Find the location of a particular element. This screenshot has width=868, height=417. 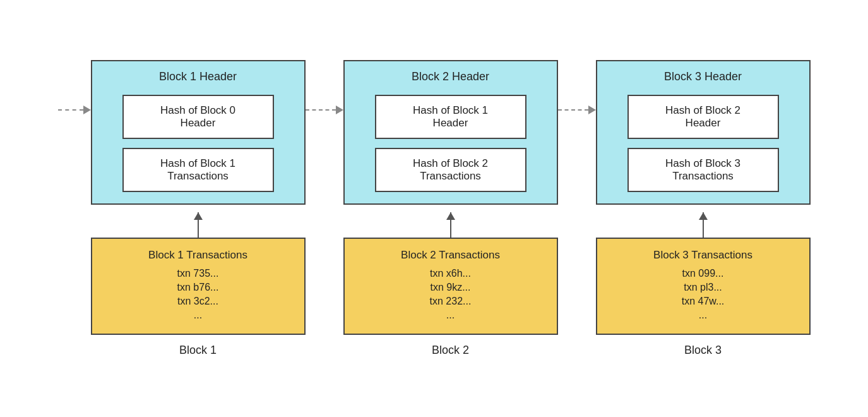

block3-transactions: Block 3 Transactions txn 099... txn pl3.… is located at coordinates (703, 286).